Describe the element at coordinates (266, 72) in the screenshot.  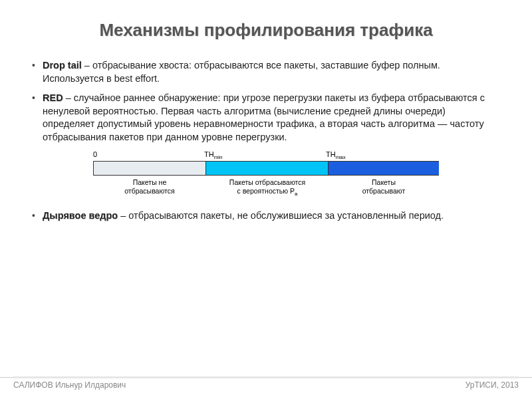
I see `bullet-item: Drop tail – отбрасывание хвоста: отбрасы…` at that location.